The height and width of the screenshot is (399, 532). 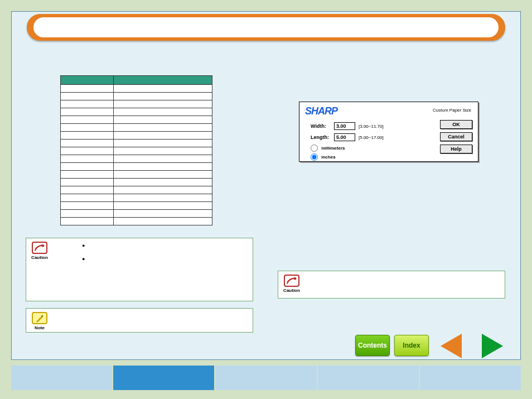 What do you see at coordinates (345, 137) in the screenshot?
I see `length-input: 5.00` at bounding box center [345, 137].